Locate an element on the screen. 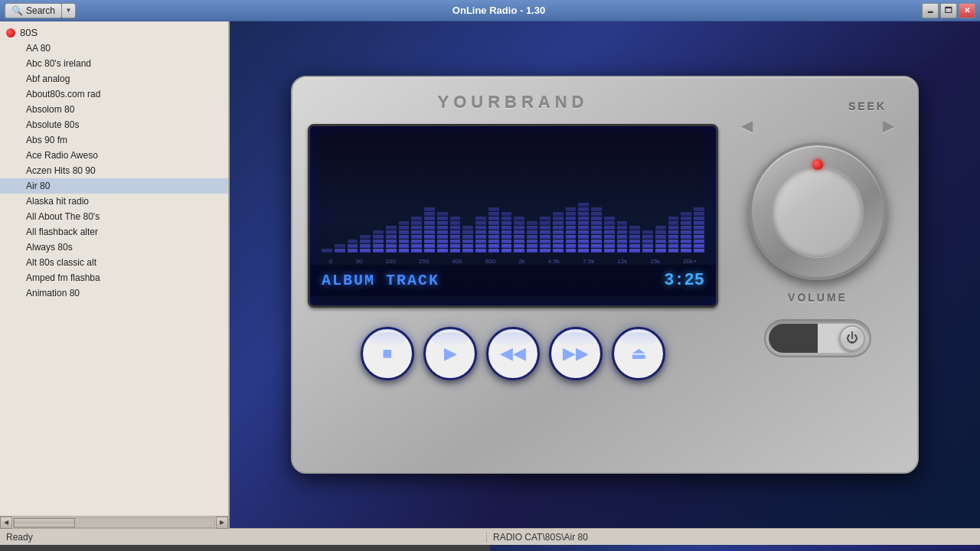 This screenshot has height=551, width=980. category-dot is located at coordinates (11, 33).